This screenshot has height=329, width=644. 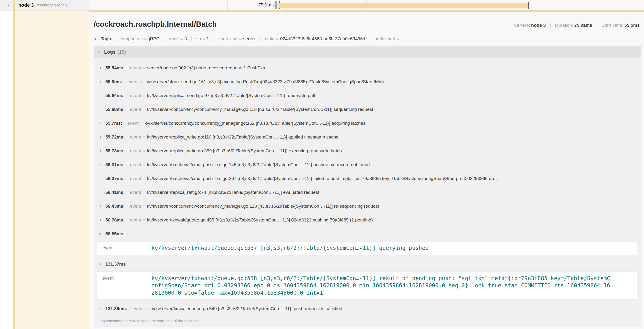 What do you see at coordinates (367, 309) in the screenshot?
I see `log-entry: 131.39ms: event = kv/kvserver/txnwait/qu…` at bounding box center [367, 309].